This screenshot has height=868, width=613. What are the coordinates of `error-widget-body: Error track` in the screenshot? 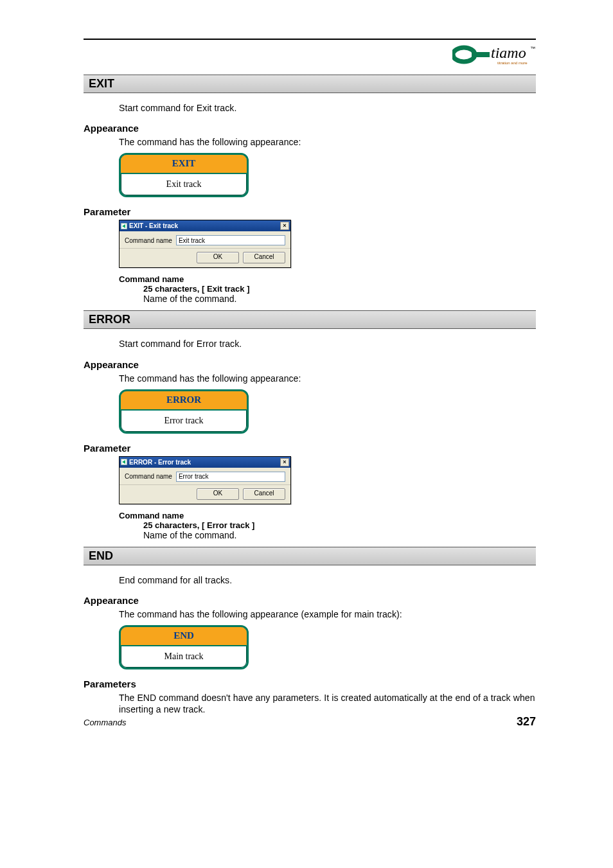 It's located at (184, 421).